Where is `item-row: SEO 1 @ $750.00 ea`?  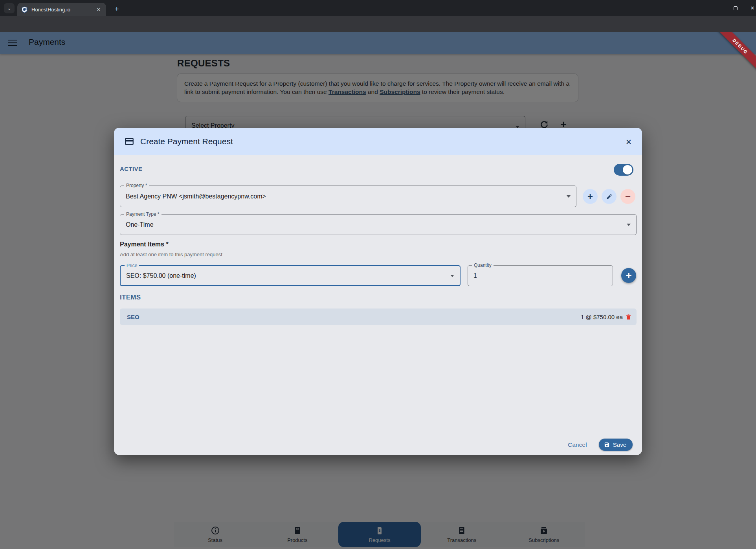
item-row: SEO 1 @ $750.00 ea is located at coordinates (378, 317).